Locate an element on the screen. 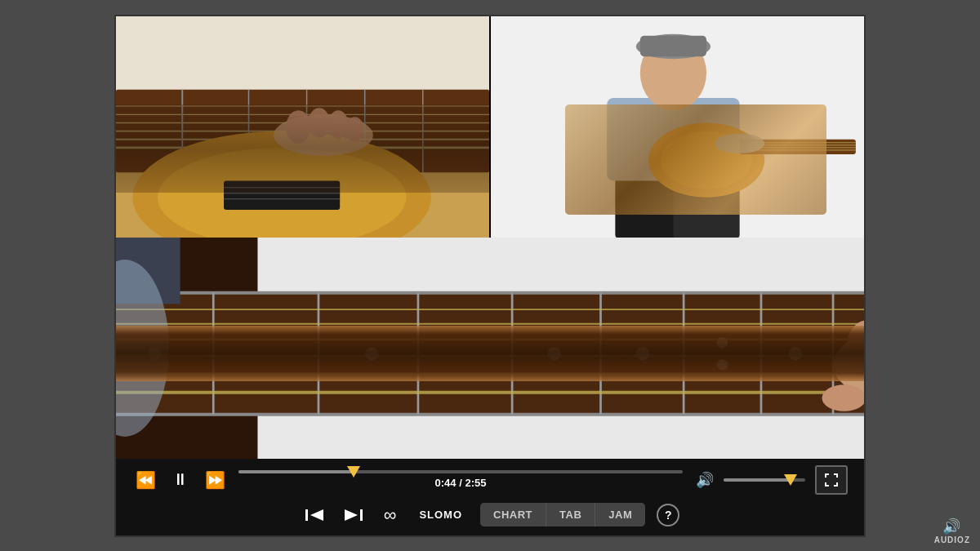  controls-area: ⏪ ⏸ ⏩ 0:44 / 2:55 🔊 is located at coordinates (490, 497).